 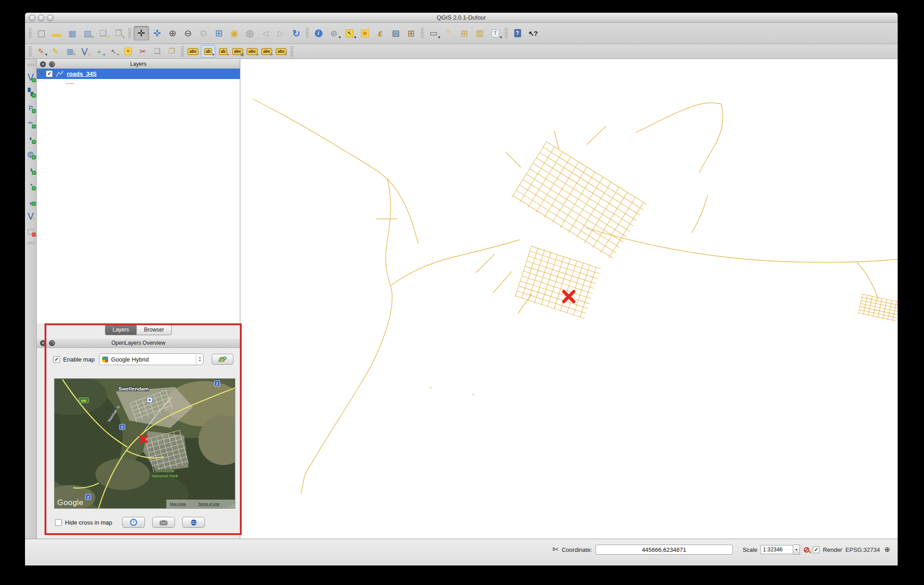 What do you see at coordinates (380, 33) in the screenshot?
I see `select-by-expression-button: ε` at bounding box center [380, 33].